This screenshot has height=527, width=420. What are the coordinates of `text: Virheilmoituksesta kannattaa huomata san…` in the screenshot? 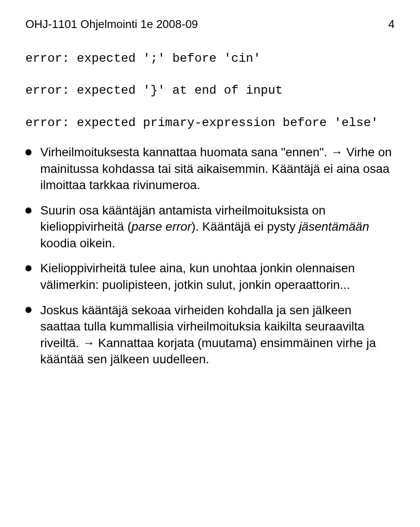 It's located at (186, 152).